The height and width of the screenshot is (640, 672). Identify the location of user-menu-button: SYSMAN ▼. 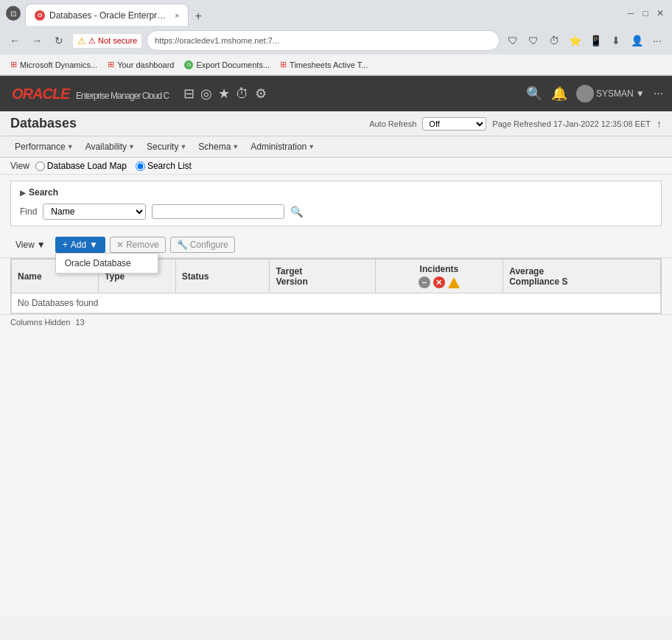
(610, 94).